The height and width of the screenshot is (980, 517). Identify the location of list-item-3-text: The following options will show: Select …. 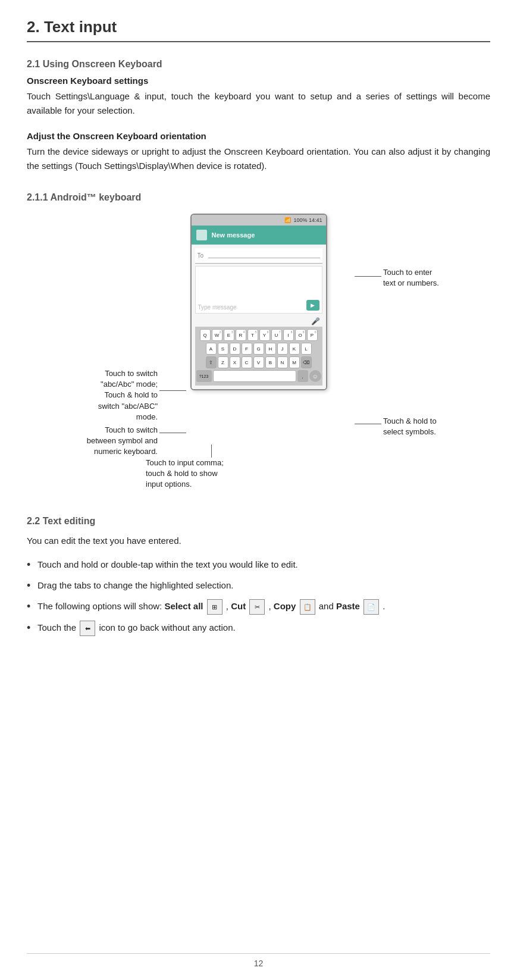
(211, 607).